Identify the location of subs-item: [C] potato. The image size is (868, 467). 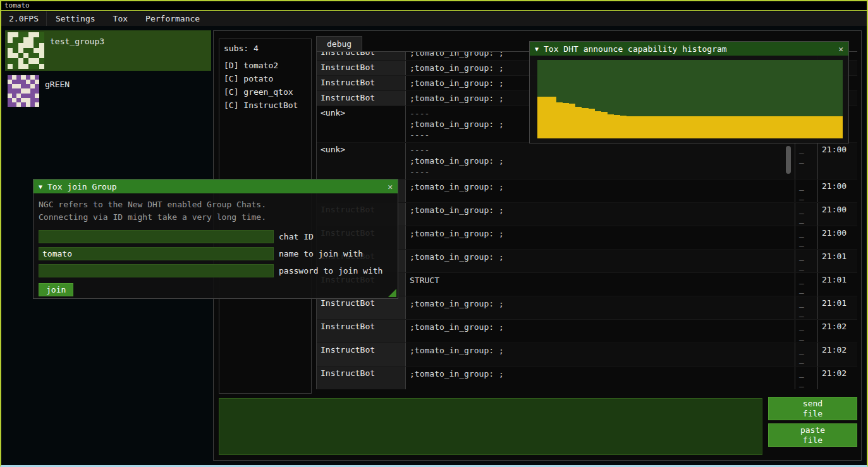
(266, 78).